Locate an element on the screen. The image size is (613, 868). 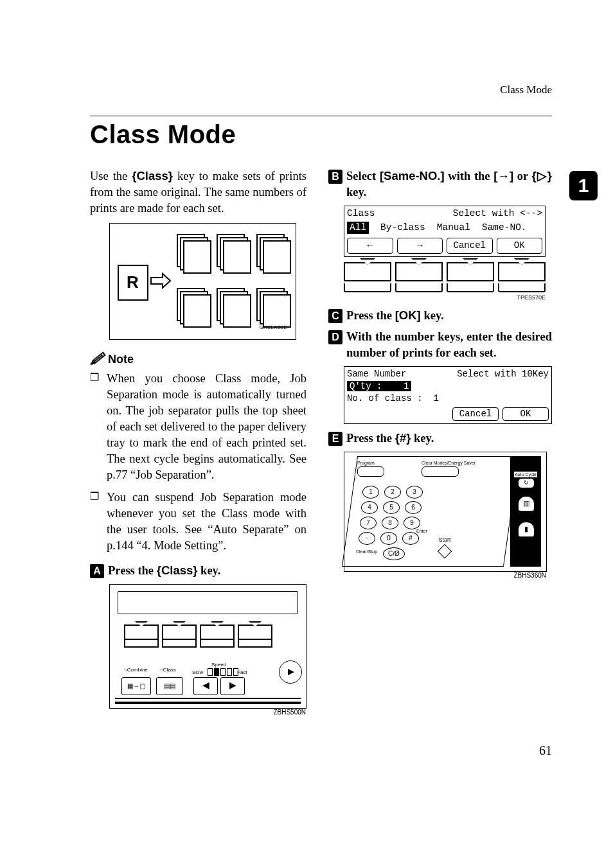
callout-icon is located at coordinates (290, 672).